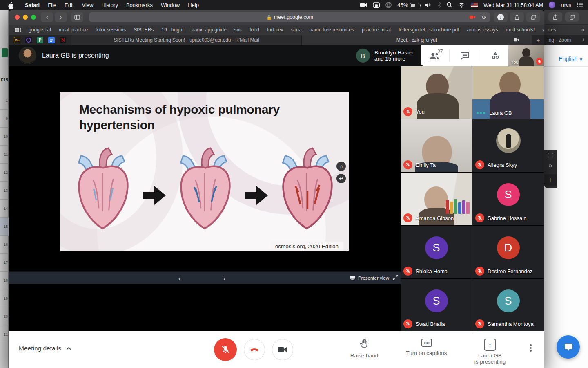  Describe the element at coordinates (439, 5) in the screenshot. I see `bluetooth-icon` at that location.